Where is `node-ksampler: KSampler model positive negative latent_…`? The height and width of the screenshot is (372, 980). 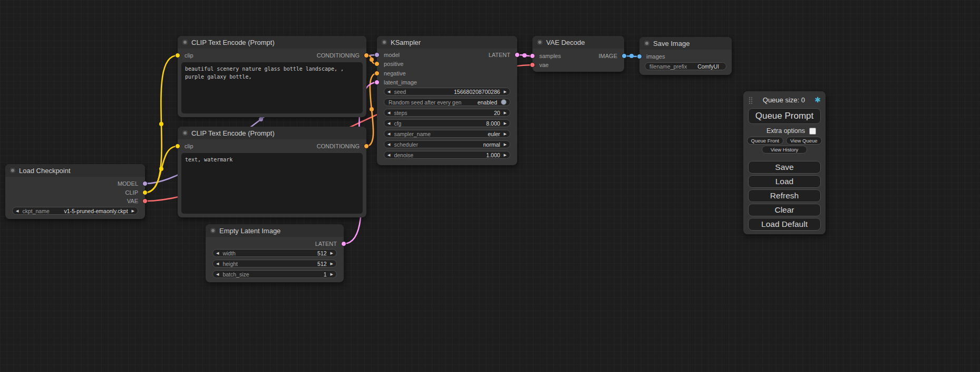 node-ksampler: KSampler model positive negative latent_… is located at coordinates (447, 100).